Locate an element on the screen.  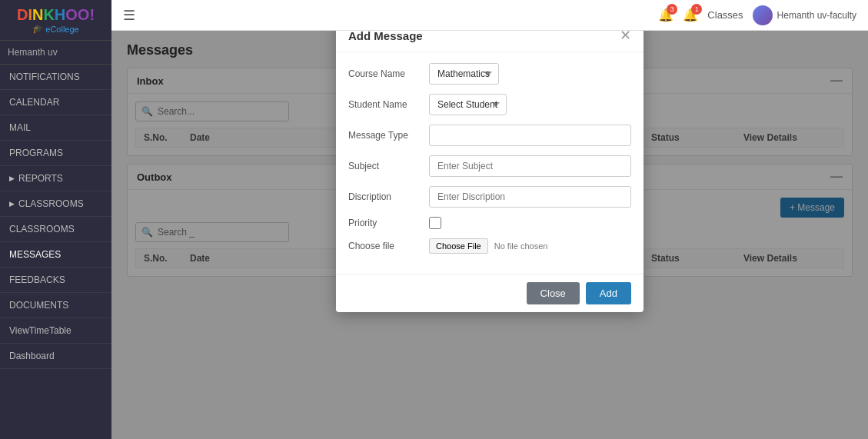
topbar-right: 🔔 3 🔔 1 Classes Hemanth uv-faculty is located at coordinates (757, 15).